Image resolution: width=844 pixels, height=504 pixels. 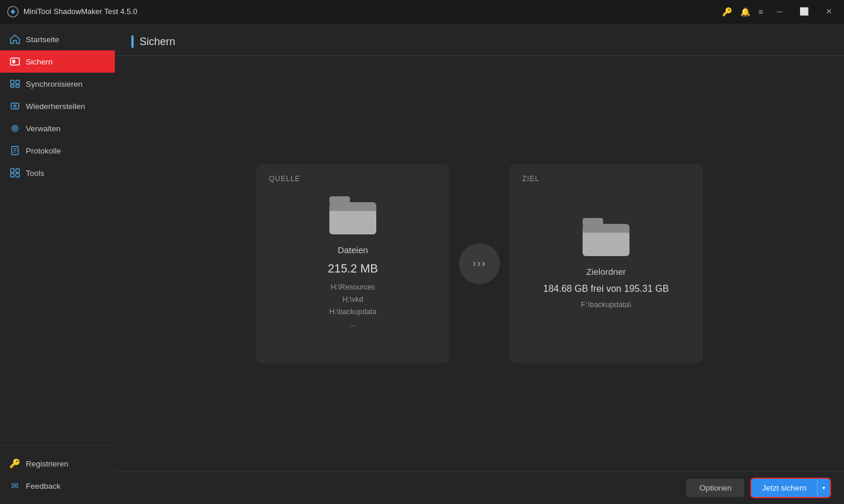 I want to click on sidebar-label-protokolle: Protokolle, so click(x=43, y=151).